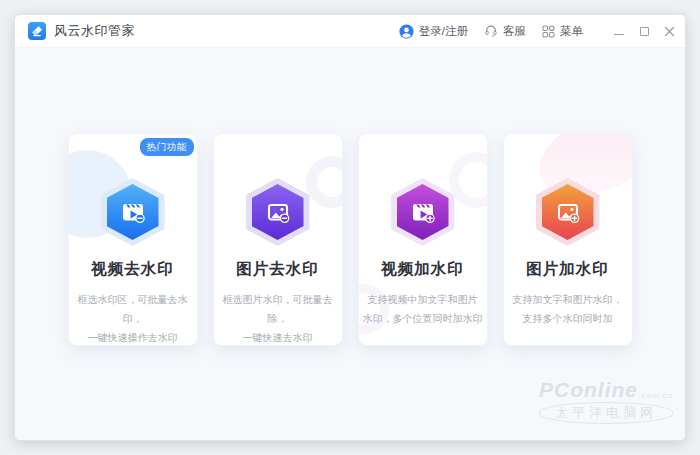  What do you see at coordinates (133, 212) in the screenshot?
I see `video-remove-watermark-icon` at bounding box center [133, 212].